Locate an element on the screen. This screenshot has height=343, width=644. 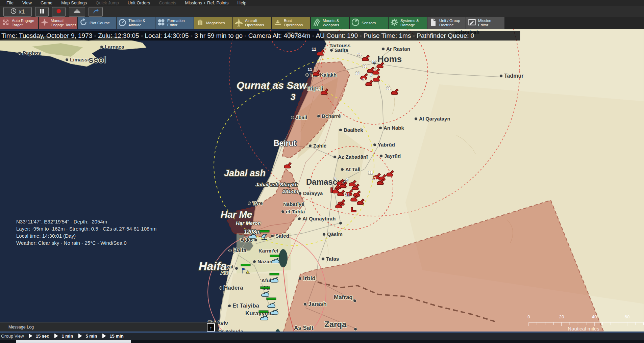
terrain-label: Qurnat as Saw is located at coordinates (272, 85).